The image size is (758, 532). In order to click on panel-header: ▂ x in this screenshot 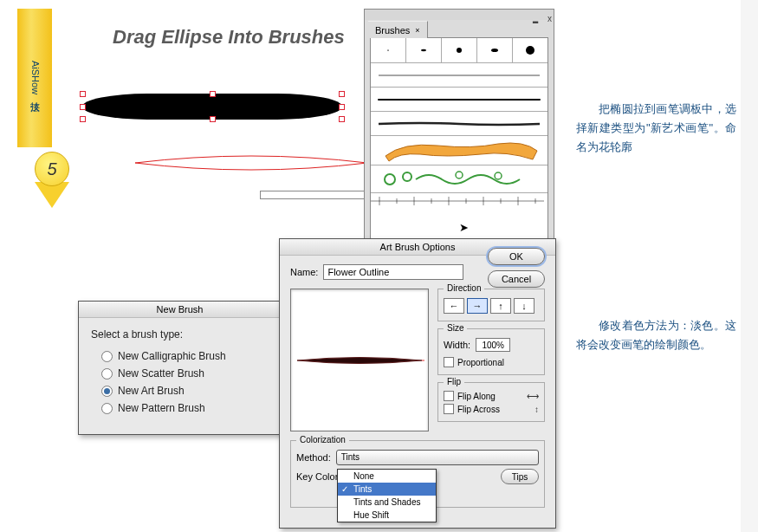, I will do `click(459, 15)`.